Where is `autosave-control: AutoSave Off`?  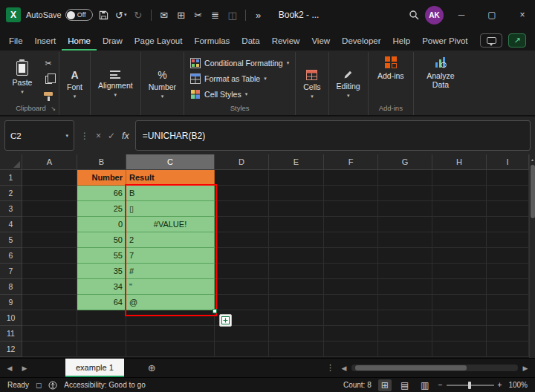 autosave-control: AutoSave Off is located at coordinates (59, 15).